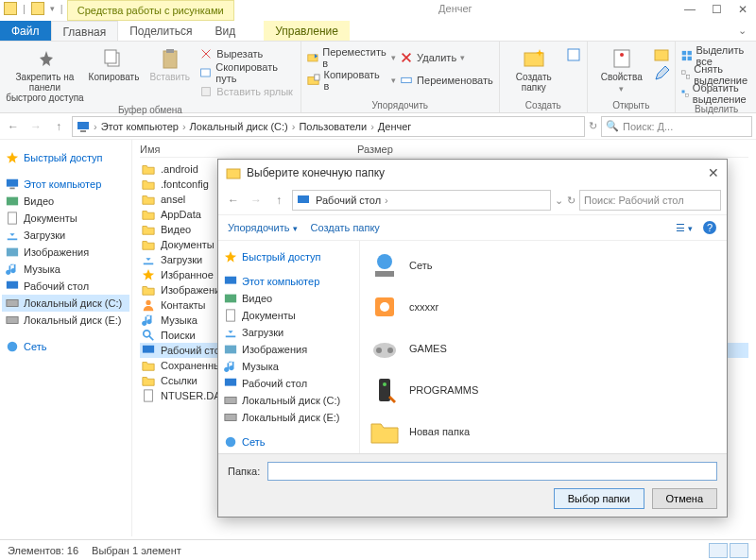  I want to click on dlg-nav-videos: Видео, so click(289, 298).